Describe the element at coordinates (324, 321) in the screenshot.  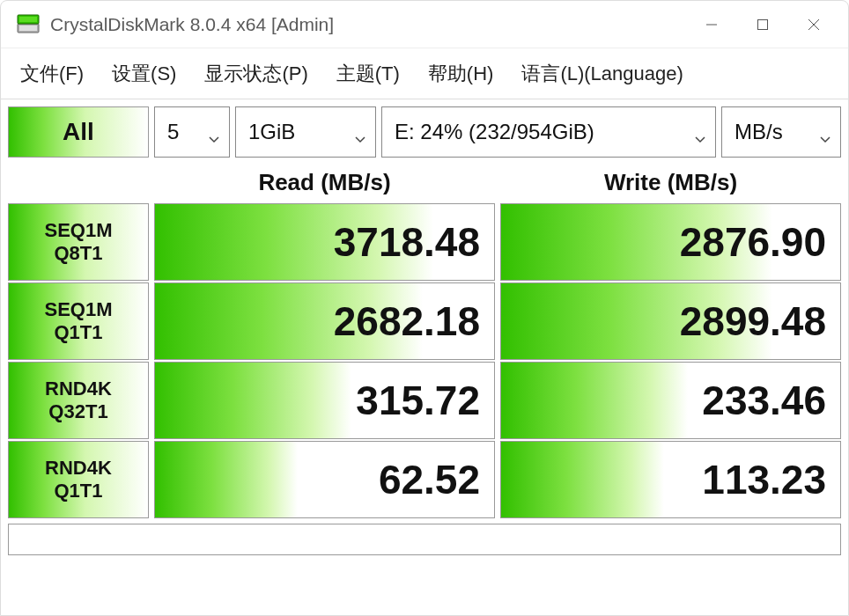
I see `read-value-cell: 2682.18` at that location.